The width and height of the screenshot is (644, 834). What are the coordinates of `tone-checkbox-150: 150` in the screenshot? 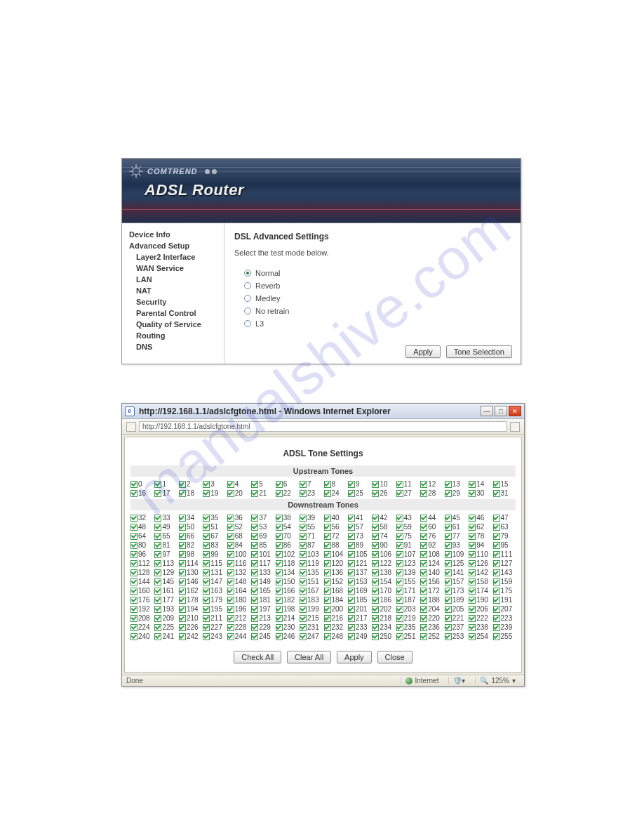 It's located at (287, 581).